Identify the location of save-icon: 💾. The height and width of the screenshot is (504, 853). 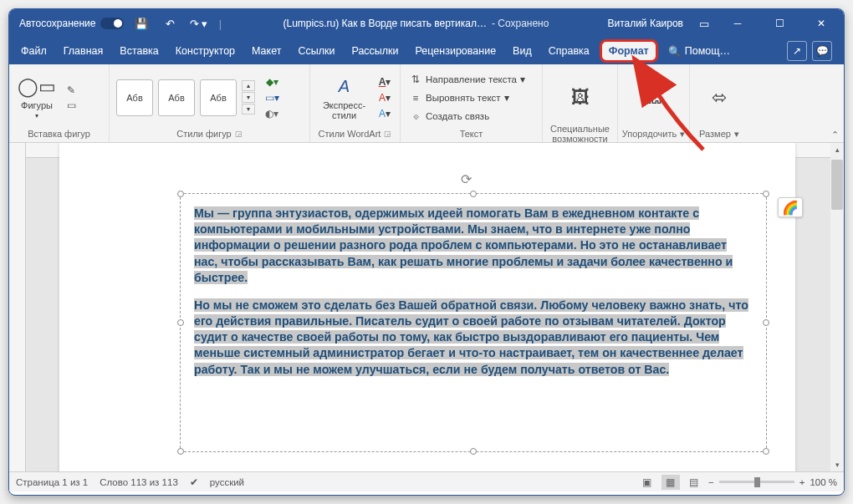
(141, 23).